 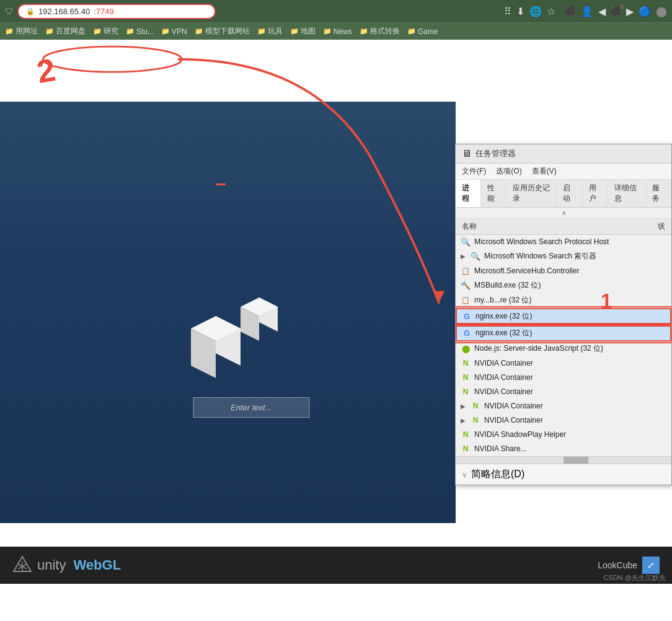 What do you see at coordinates (466, 286) in the screenshot?
I see `process-icon: 🔨` at bounding box center [466, 286].